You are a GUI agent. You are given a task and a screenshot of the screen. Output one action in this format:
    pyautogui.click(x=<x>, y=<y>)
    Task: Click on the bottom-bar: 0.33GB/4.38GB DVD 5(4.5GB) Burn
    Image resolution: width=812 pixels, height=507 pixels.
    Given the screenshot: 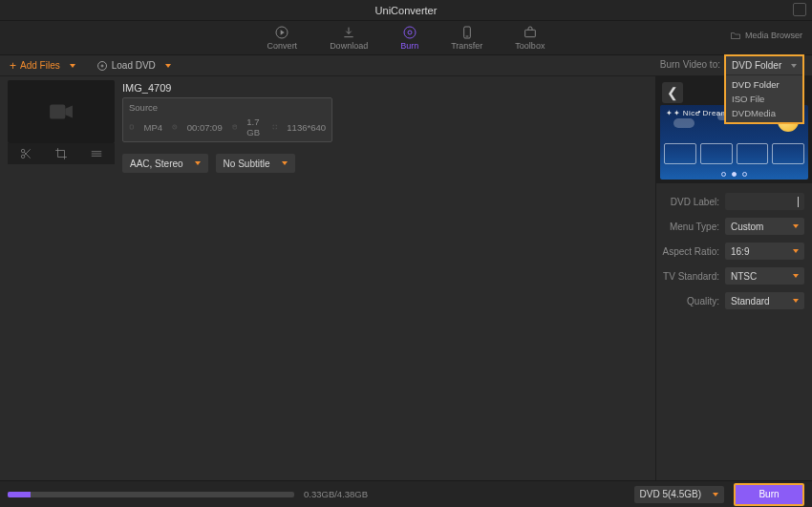 What is the action you would take?
    pyautogui.click(x=406, y=494)
    